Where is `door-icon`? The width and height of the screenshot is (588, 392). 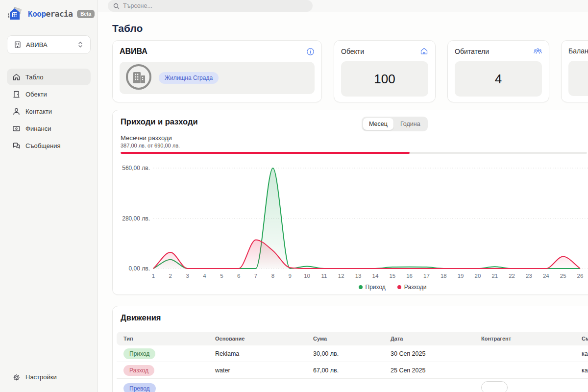 door-icon is located at coordinates (17, 94).